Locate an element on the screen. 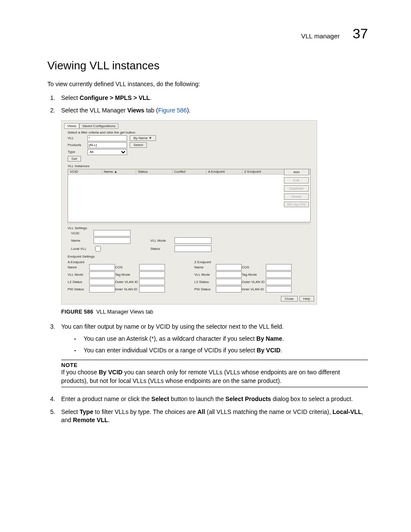  a-vllmode-field is located at coordinates (102, 275).